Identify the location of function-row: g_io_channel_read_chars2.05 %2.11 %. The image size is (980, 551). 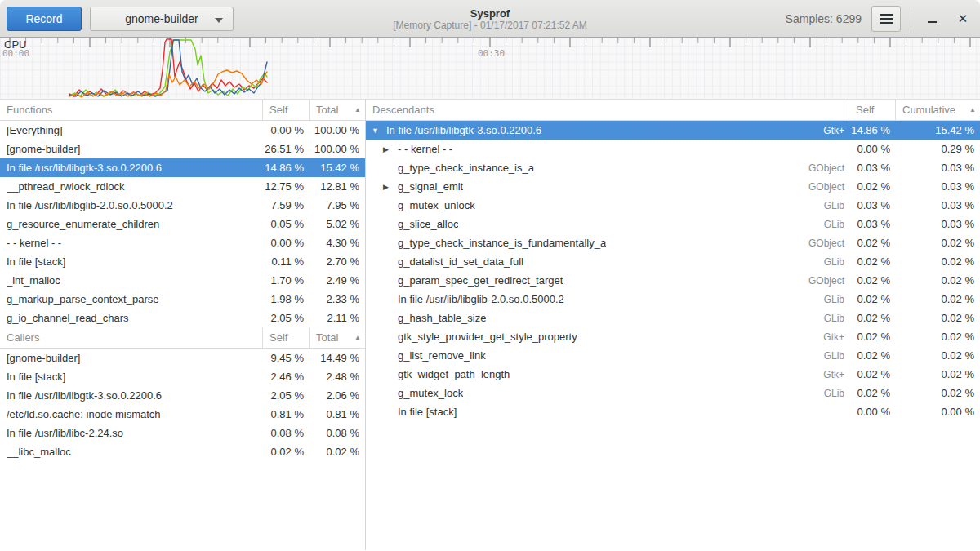
(183, 318).